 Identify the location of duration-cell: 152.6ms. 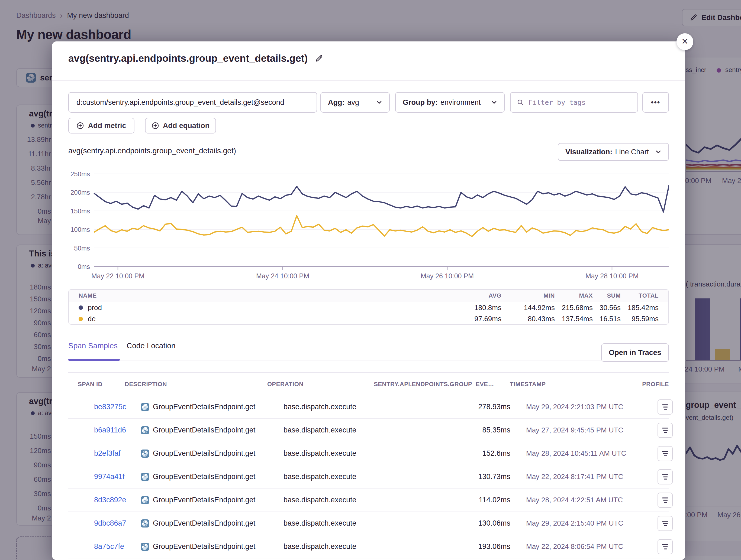
(470, 453).